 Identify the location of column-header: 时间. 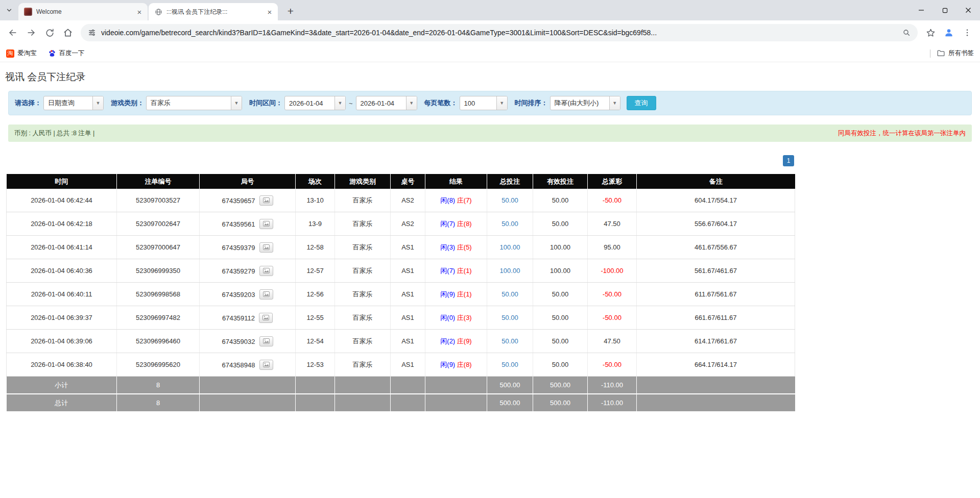
(62, 182).